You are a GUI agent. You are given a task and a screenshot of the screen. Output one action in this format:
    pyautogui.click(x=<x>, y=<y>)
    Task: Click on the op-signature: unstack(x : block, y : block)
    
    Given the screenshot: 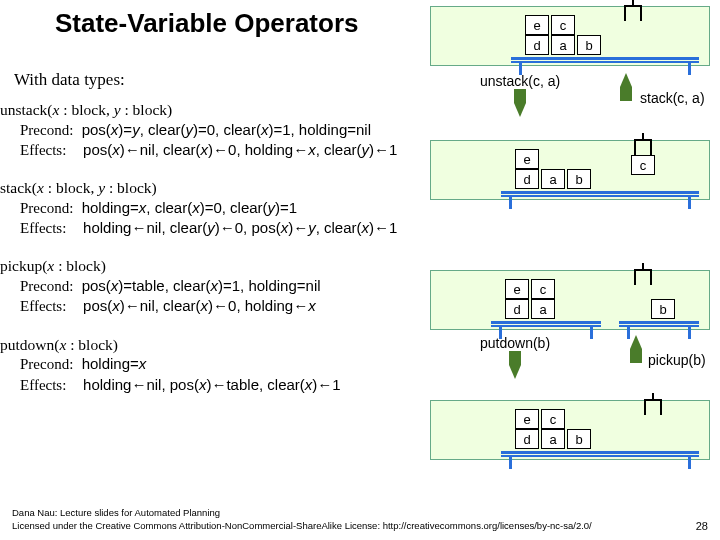 What is the action you would take?
    pyautogui.click(x=215, y=110)
    